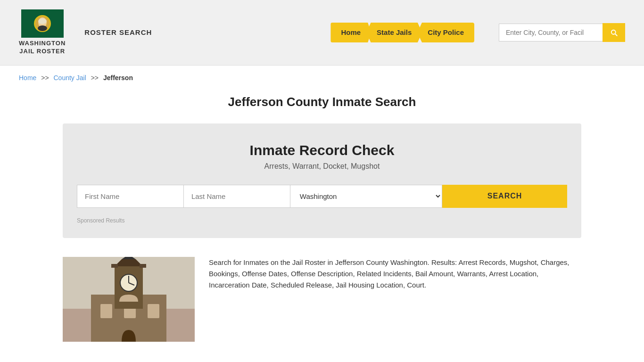  I want to click on state-select: Washington Alabama Alaska Arizona Califo…, so click(366, 196).